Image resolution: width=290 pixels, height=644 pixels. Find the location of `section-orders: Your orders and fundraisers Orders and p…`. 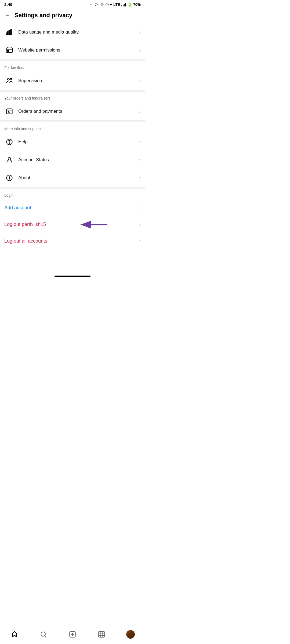

section-orders: Your orders and fundraisers Orders and p… is located at coordinates (73, 106).